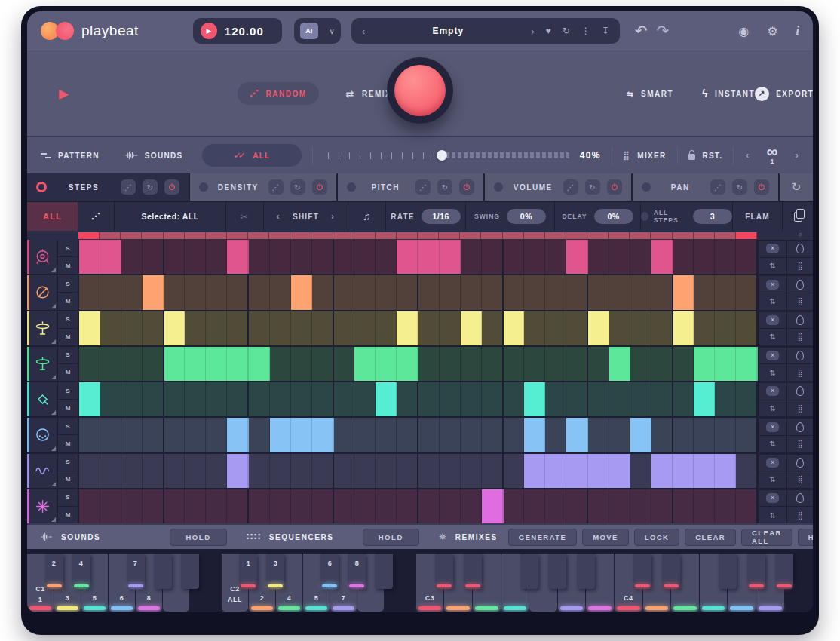 The width and height of the screenshot is (840, 641). I want to click on solo-button: S, so click(68, 249).